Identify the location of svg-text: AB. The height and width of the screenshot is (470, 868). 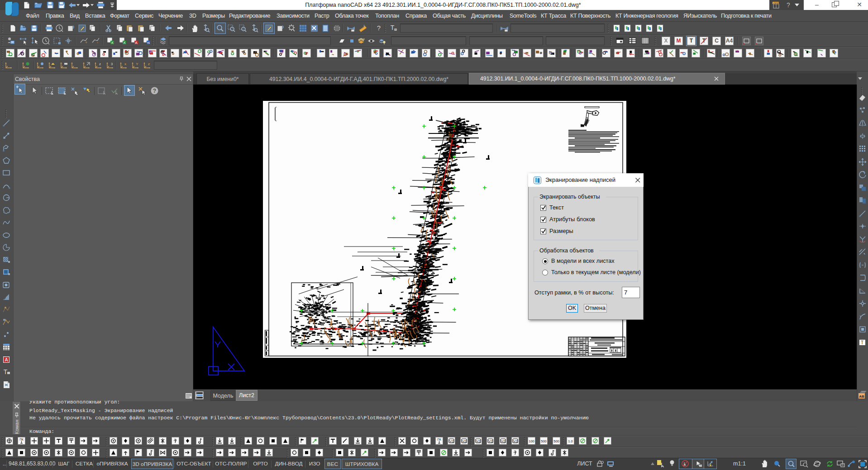
(862, 396).